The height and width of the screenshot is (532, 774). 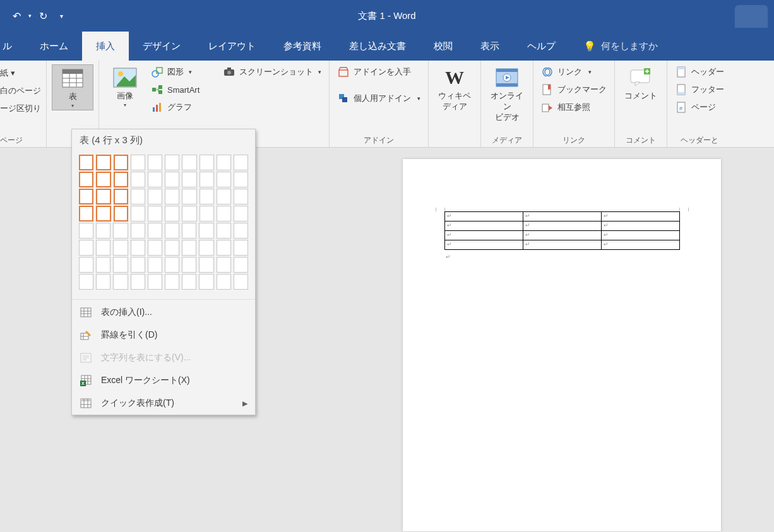 What do you see at coordinates (183, 90) in the screenshot?
I see `smartart-button: SmartArt` at bounding box center [183, 90].